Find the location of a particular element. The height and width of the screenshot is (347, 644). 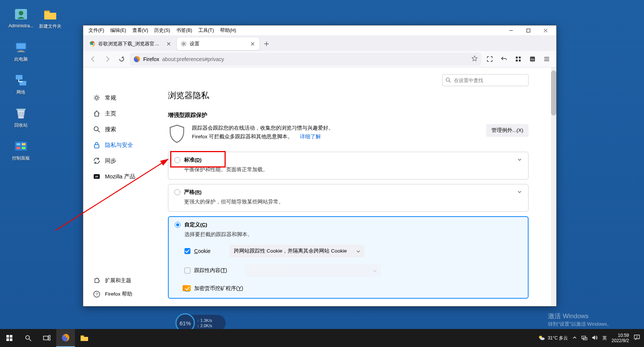

settings-search-input is located at coordinates (485, 80).